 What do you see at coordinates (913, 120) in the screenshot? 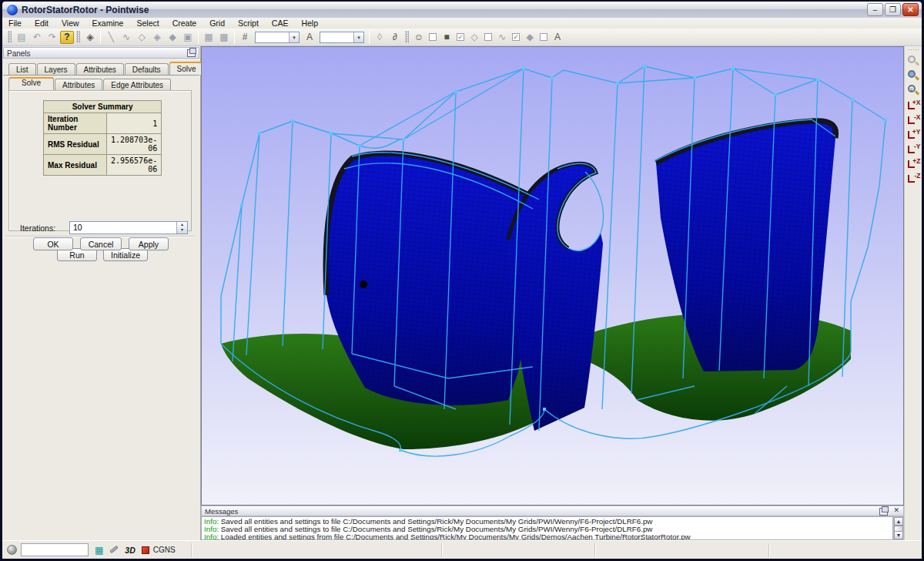
I see `view-minus-x-button: -X` at bounding box center [913, 120].